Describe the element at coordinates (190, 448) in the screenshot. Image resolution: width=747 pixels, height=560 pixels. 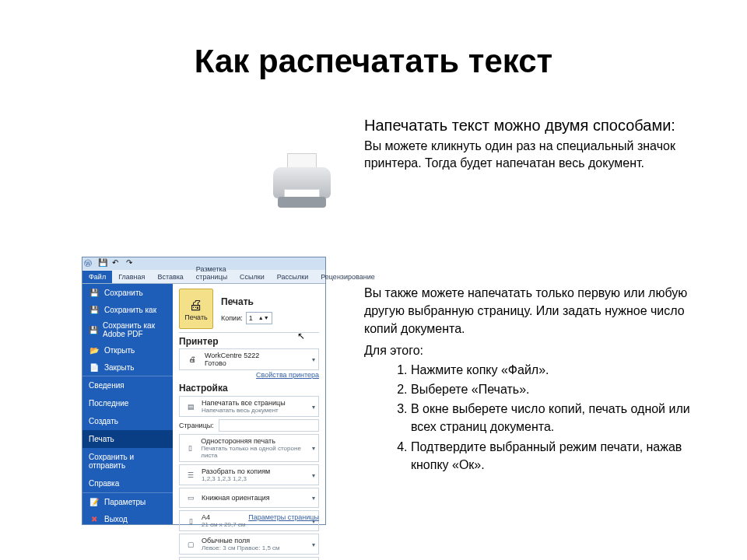
I see `single-side-icon: ▯` at that location.